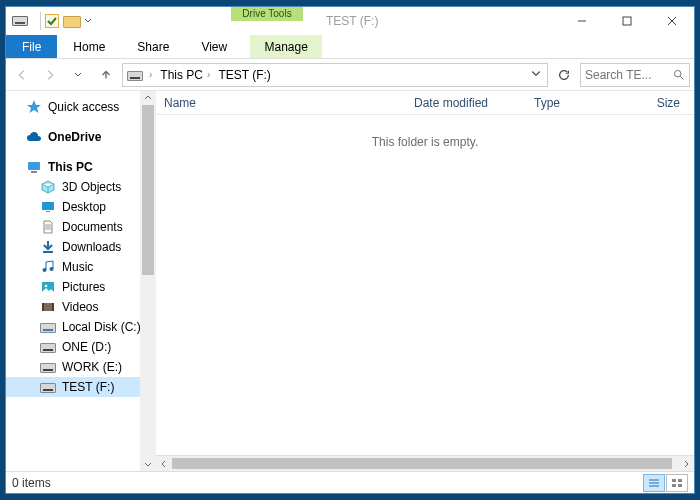 Image resolution: width=700 pixels, height=500 pixels. Describe the element at coordinates (81, 107) in the screenshot. I see `nav-quick-access: Quick access` at that location.